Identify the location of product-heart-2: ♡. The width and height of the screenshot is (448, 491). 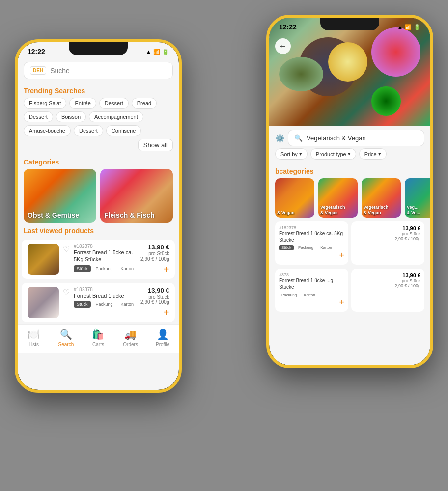
(66, 292).